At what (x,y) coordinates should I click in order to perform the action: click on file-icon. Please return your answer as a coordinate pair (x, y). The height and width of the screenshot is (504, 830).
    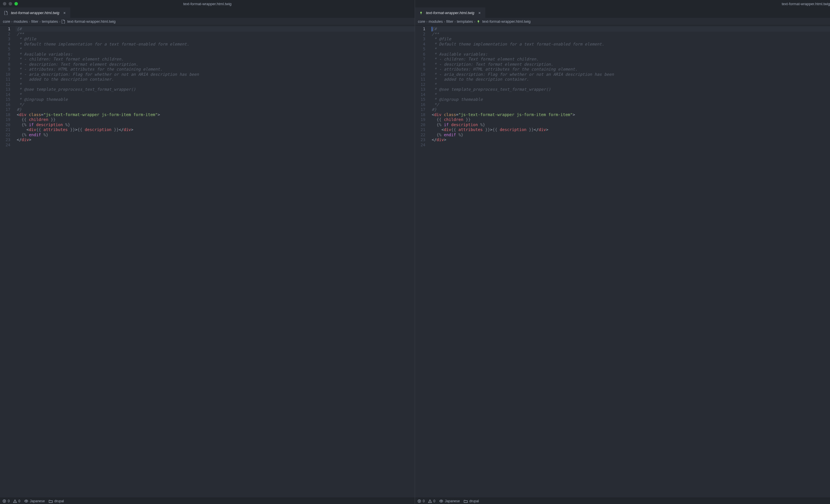
    Looking at the image, I should click on (6, 13).